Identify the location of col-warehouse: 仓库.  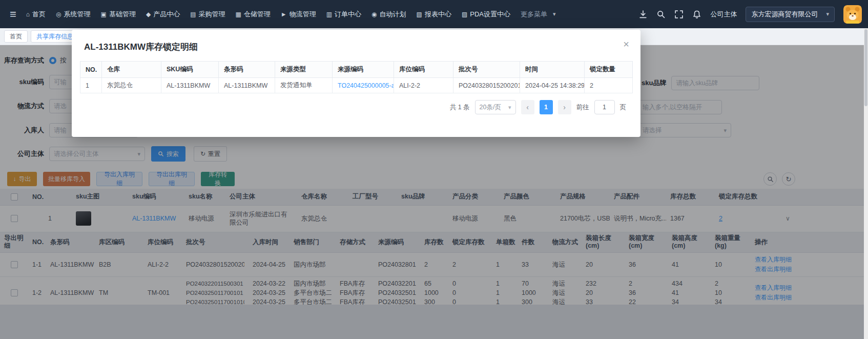
(132, 70).